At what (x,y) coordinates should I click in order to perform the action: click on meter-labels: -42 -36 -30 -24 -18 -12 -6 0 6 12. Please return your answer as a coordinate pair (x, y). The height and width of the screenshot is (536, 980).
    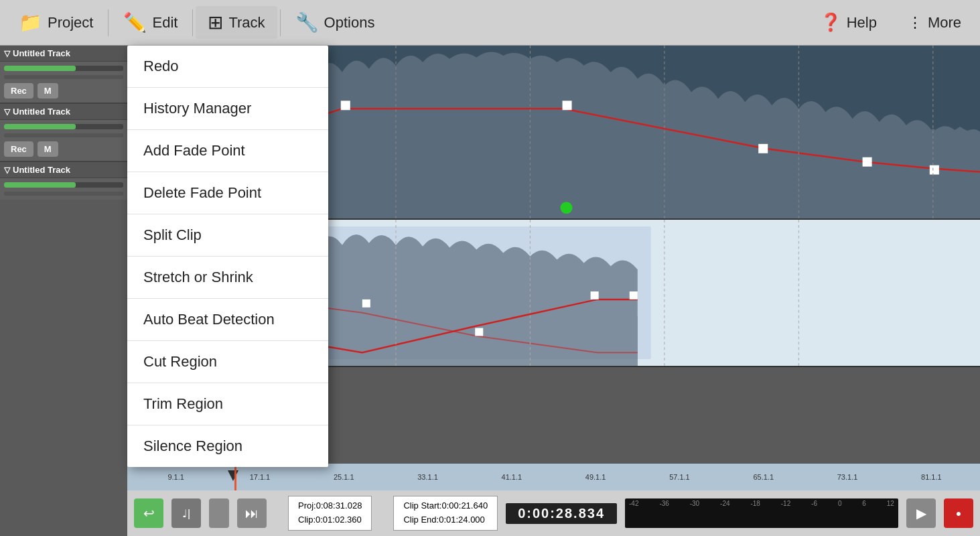
    Looking at the image, I should click on (762, 504).